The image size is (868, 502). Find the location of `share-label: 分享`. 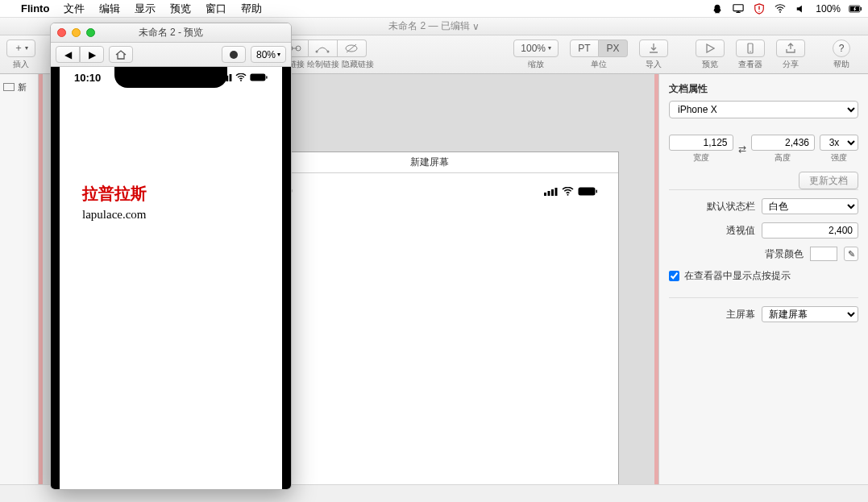

share-label: 分享 is located at coordinates (791, 64).